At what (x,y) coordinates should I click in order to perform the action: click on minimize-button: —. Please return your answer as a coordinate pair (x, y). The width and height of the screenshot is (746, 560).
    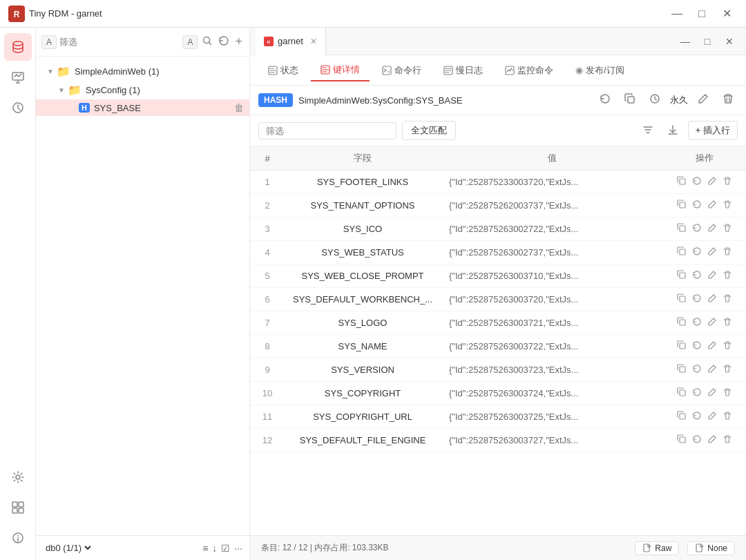
    Looking at the image, I should click on (677, 14).